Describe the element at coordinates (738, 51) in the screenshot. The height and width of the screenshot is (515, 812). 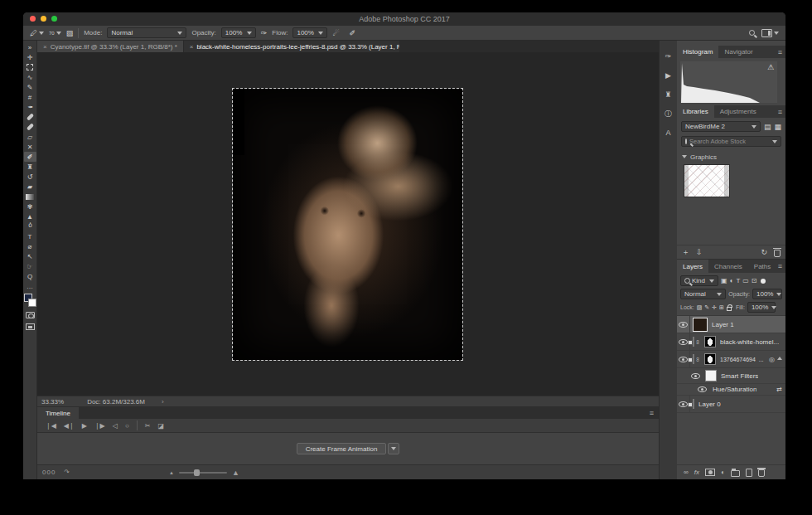
I see `tab-navigator: Navigator` at that location.